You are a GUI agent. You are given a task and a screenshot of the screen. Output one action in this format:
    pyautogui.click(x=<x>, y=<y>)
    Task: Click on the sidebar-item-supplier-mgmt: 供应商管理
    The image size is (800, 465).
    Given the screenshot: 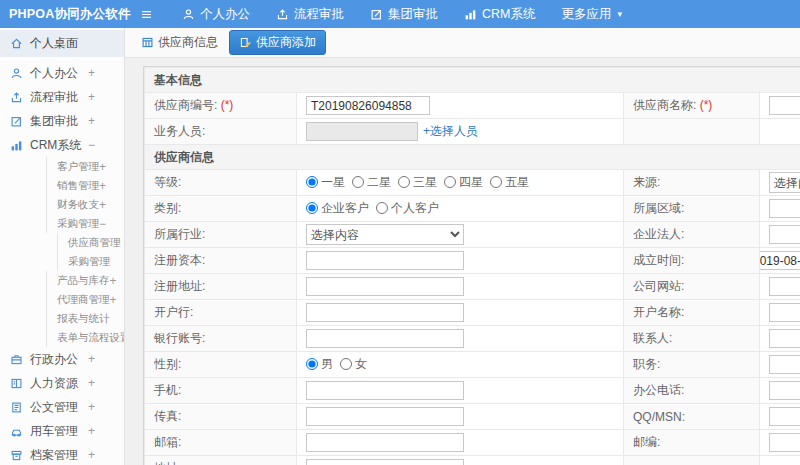 What is the action you would take?
    pyautogui.click(x=90, y=242)
    